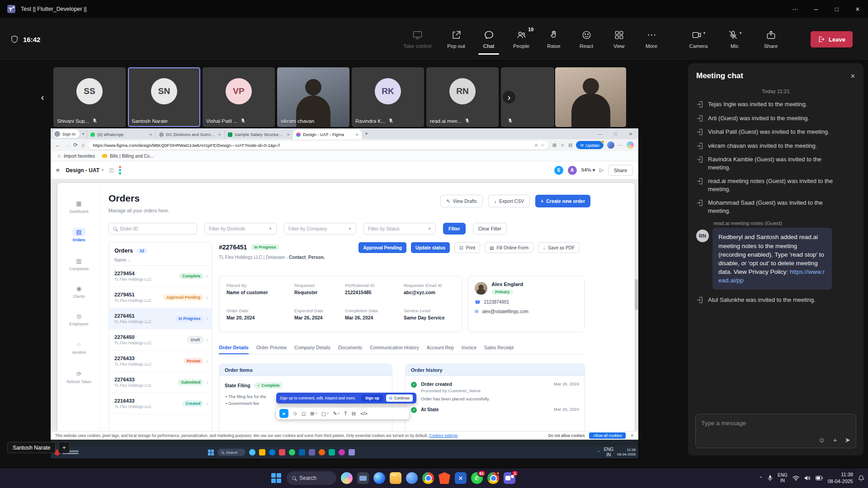 Image resolution: width=868 pixels, height=488 pixels. What do you see at coordinates (509, 201) in the screenshot?
I see `export-csv-button: ↓Export CSV` at bounding box center [509, 201].